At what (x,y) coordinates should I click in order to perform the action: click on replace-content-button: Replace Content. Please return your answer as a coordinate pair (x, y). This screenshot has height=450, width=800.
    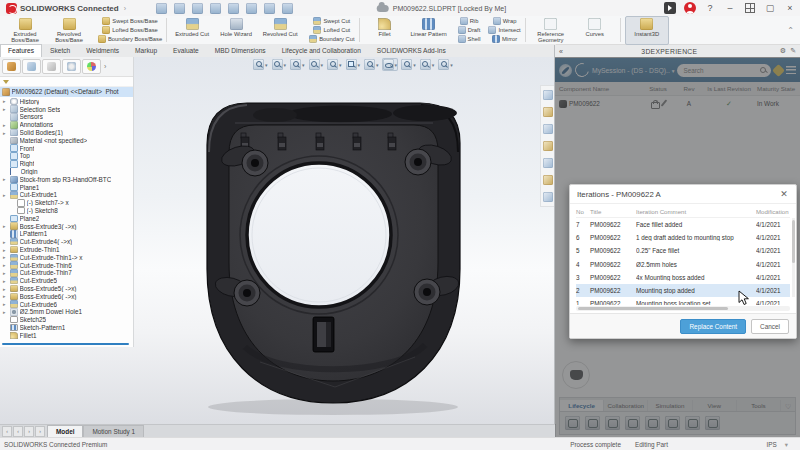
    Looking at the image, I should click on (713, 326).